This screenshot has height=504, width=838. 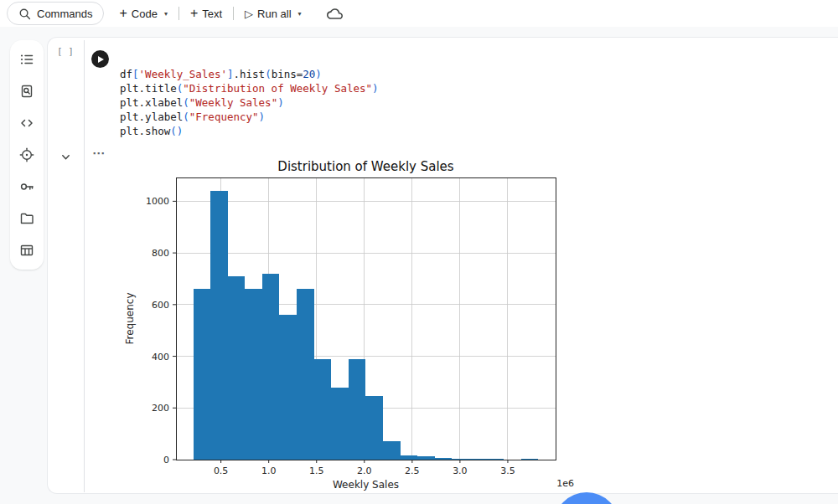 I want to click on add-text-label: Text, so click(x=212, y=13).